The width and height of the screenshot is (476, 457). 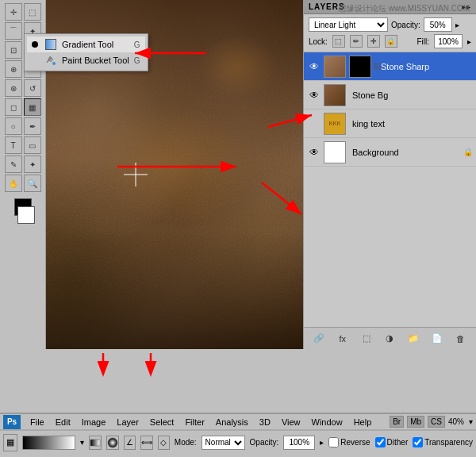 I want to click on menu-layer: Layer, so click(x=128, y=422).